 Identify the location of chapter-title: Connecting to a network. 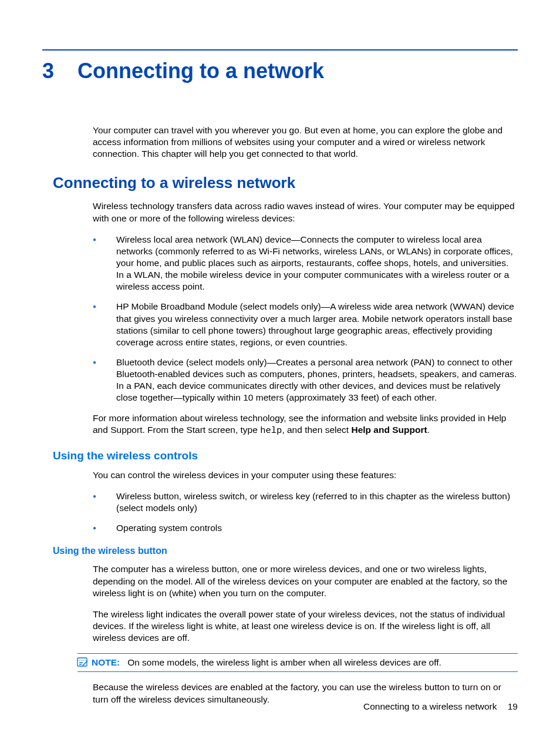
(201, 71).